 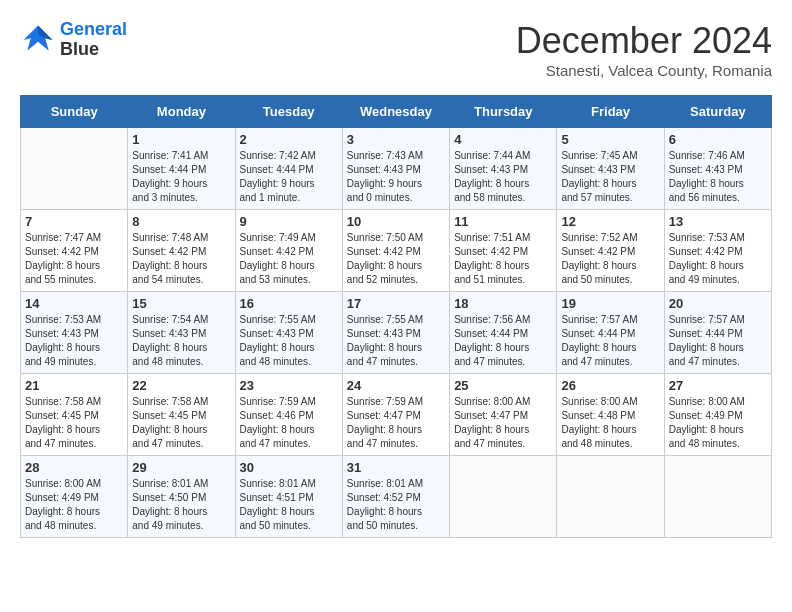 I want to click on day-info: Sunrise: 8:01 AM Sunset: 4:50 PM Dayligh…, so click(x=181, y=505).